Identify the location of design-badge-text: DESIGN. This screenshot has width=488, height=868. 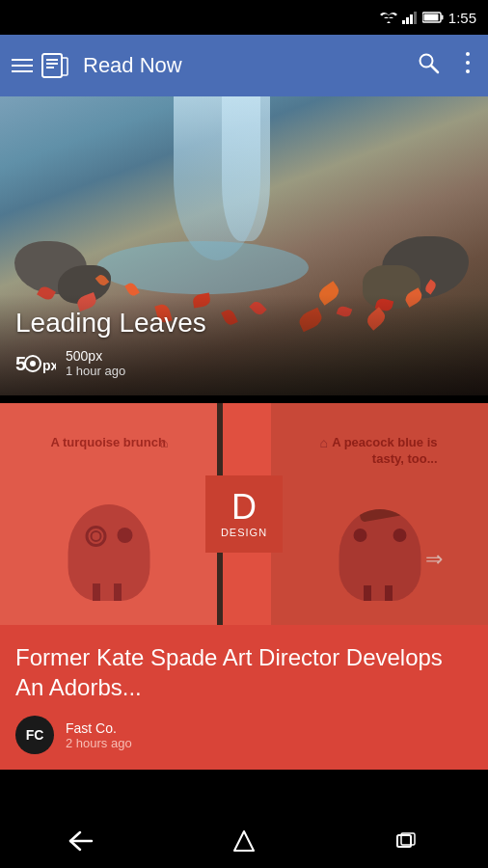
(244, 532).